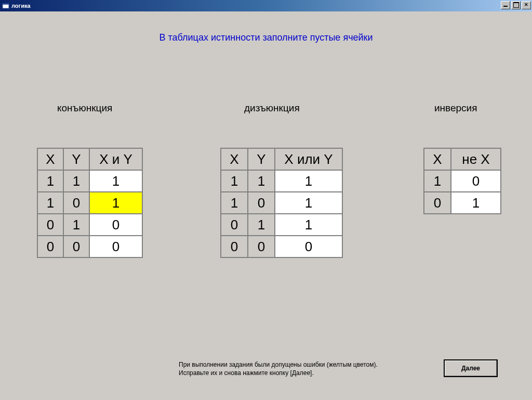 Image resolution: width=532 pixels, height=400 pixels. Describe the element at coordinates (476, 159) in the screenshot. I see `th-result: не X` at that location.